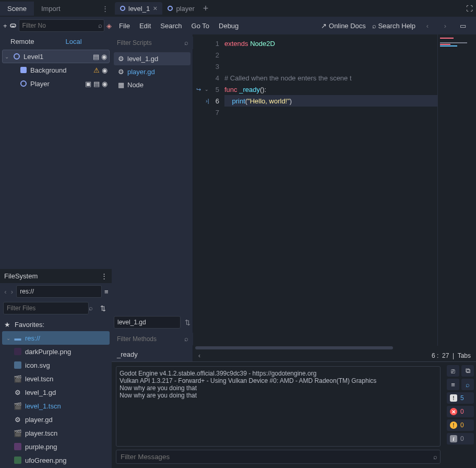 The height and width of the screenshot is (468, 476). I want to click on window-icon: ▭, so click(463, 26).